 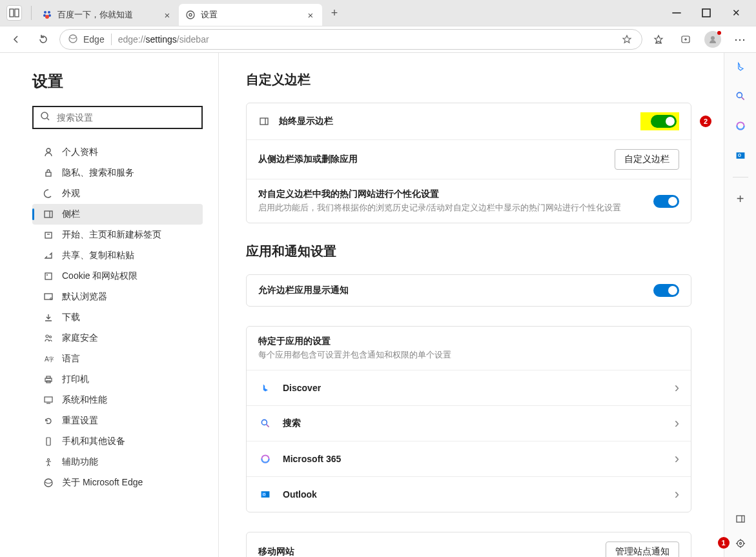 What do you see at coordinates (741, 543) in the screenshot?
I see `sidebar-settings-icon: 1` at bounding box center [741, 543].